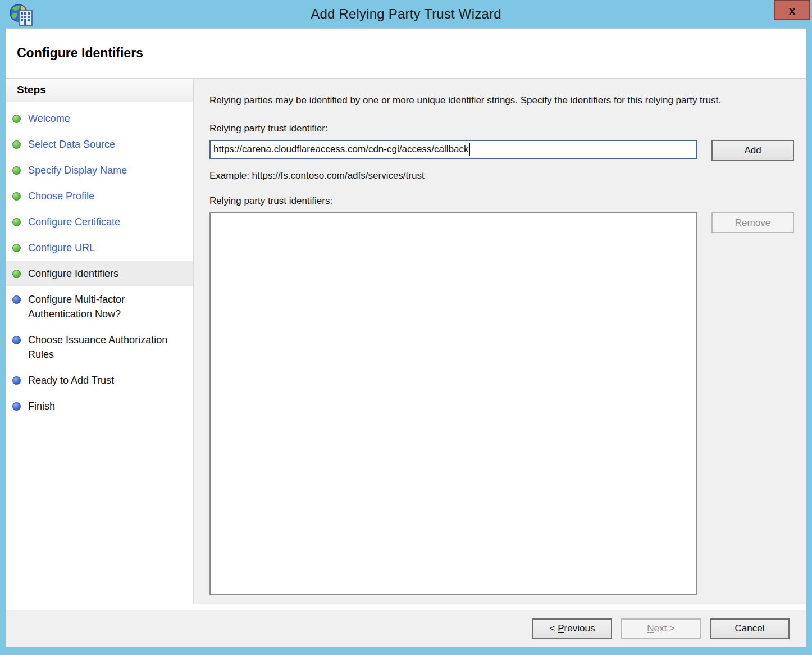 This screenshot has height=655, width=812. Describe the element at coordinates (341, 149) in the screenshot. I see `identifier-input-value: https://carena.cloudflareaccess.com/cdn-…` at that location.